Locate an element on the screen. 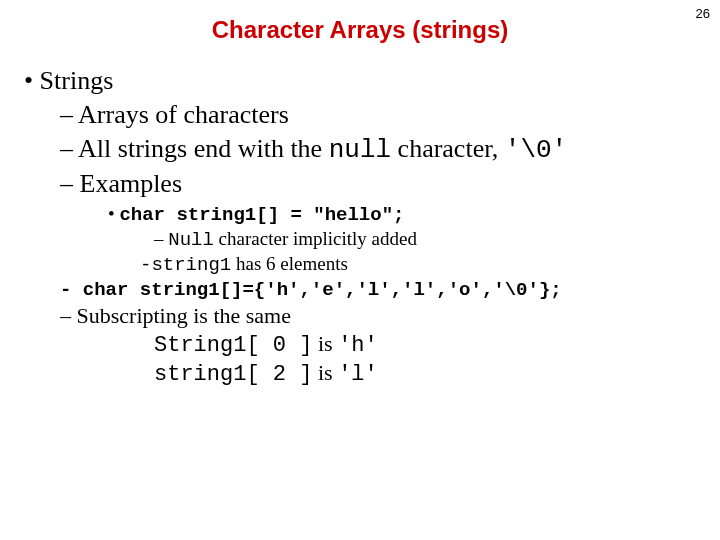 The height and width of the screenshot is (540, 720). bullet-char-array-init: - char string1[]={'h','e','l','l','o','\… is located at coordinates (378, 290).